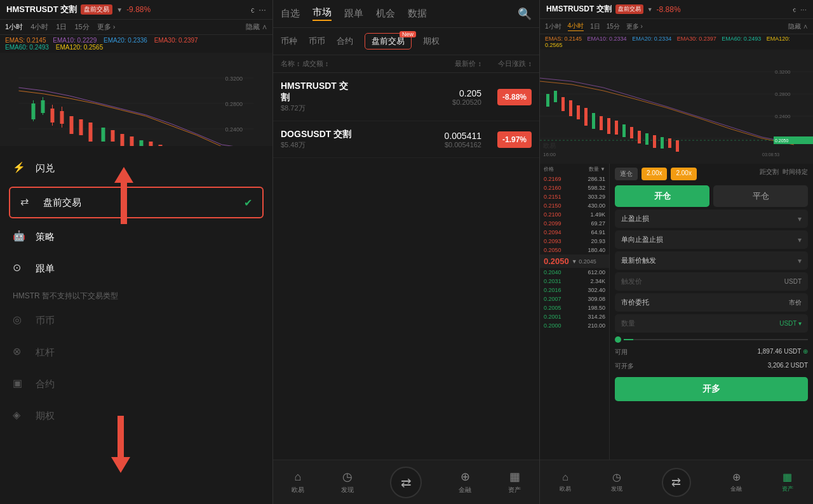 This screenshot has width=813, height=504. Describe the element at coordinates (654, 174) in the screenshot. I see `tf-leverage1: 2.00x` at that location.